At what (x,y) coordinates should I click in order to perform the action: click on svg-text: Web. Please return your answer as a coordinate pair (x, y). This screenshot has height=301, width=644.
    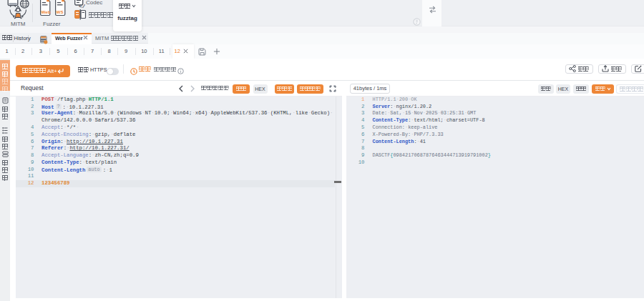
    Looking at the image, I should click on (46, 11).